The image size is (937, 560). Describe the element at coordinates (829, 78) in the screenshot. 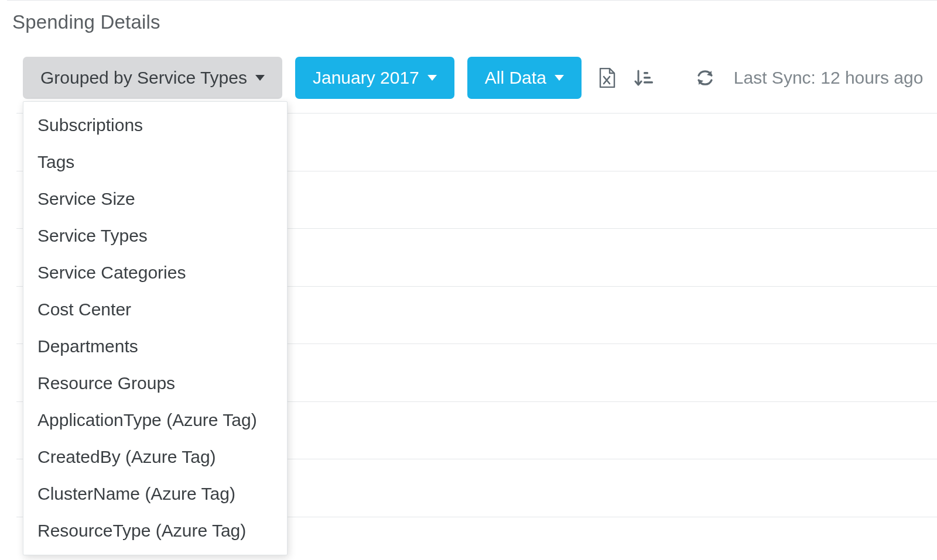

I see `last-sync-text: Last Sync: 12 hours ago` at that location.